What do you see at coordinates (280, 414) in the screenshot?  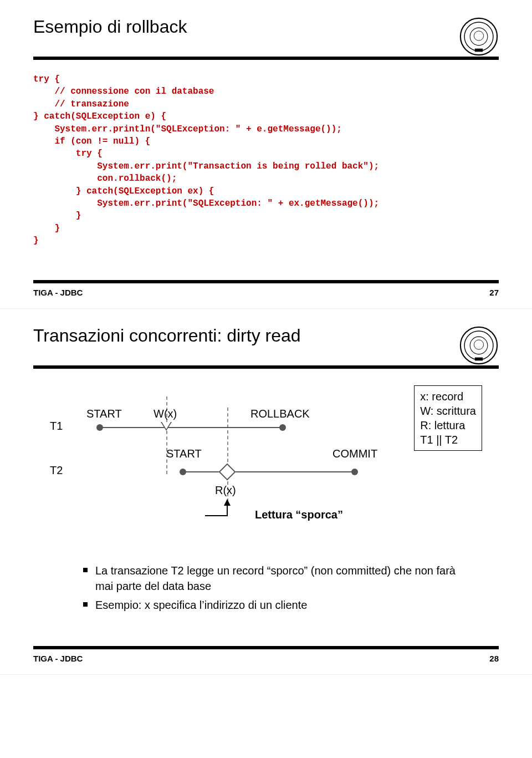 I see `rollback-label: ROLLBACK` at bounding box center [280, 414].